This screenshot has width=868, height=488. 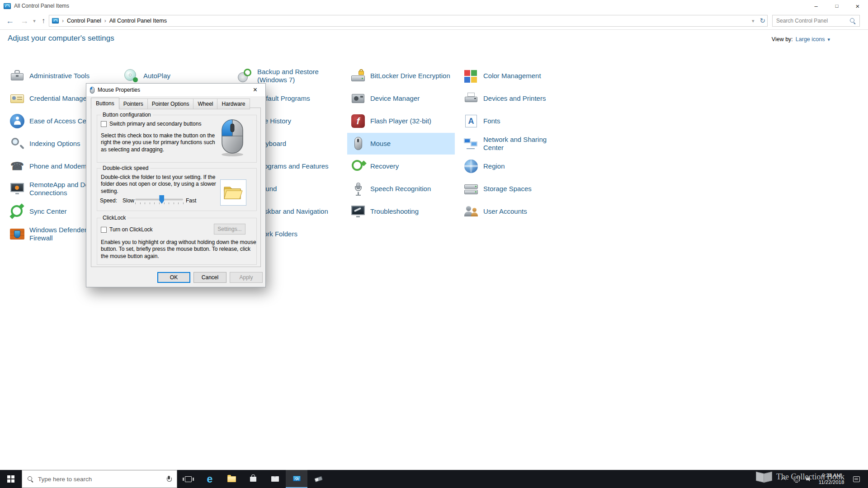 I want to click on cp-item-device-manager: Device Manager, so click(x=401, y=99).